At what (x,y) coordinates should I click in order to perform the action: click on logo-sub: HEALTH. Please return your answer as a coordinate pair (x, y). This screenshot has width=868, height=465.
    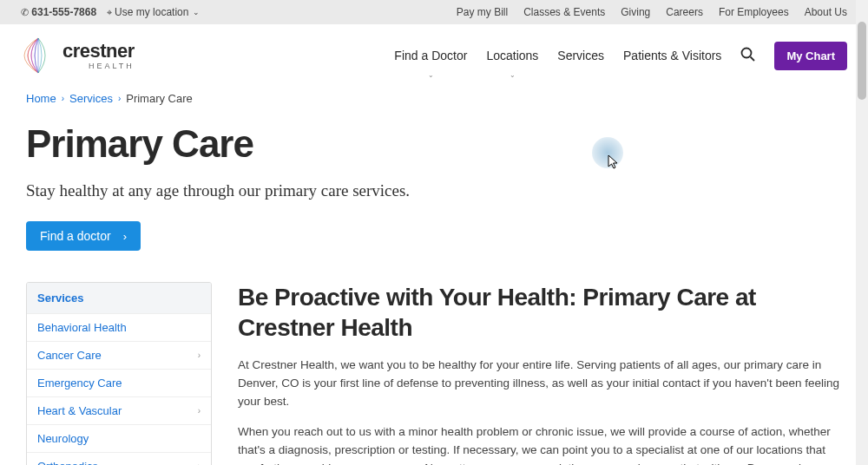
    Looking at the image, I should click on (99, 66).